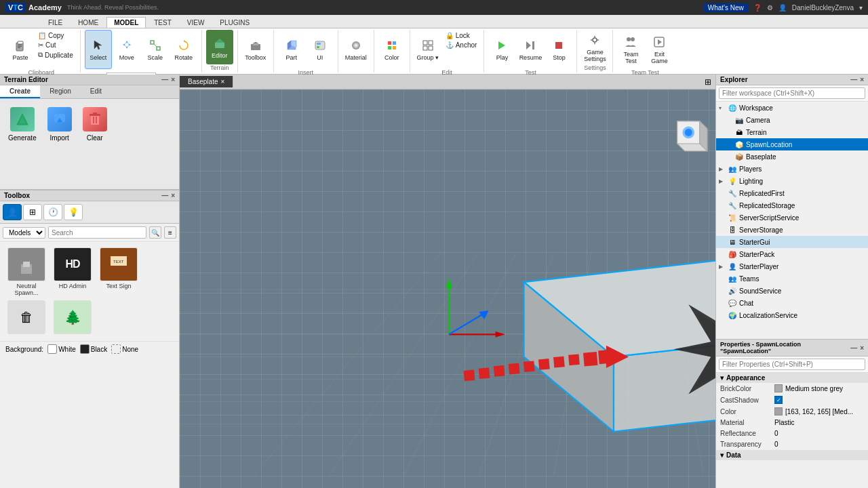 The width and height of the screenshot is (868, 488). What do you see at coordinates (392, 49) in the screenshot?
I see `color-button: Color` at bounding box center [392, 49].